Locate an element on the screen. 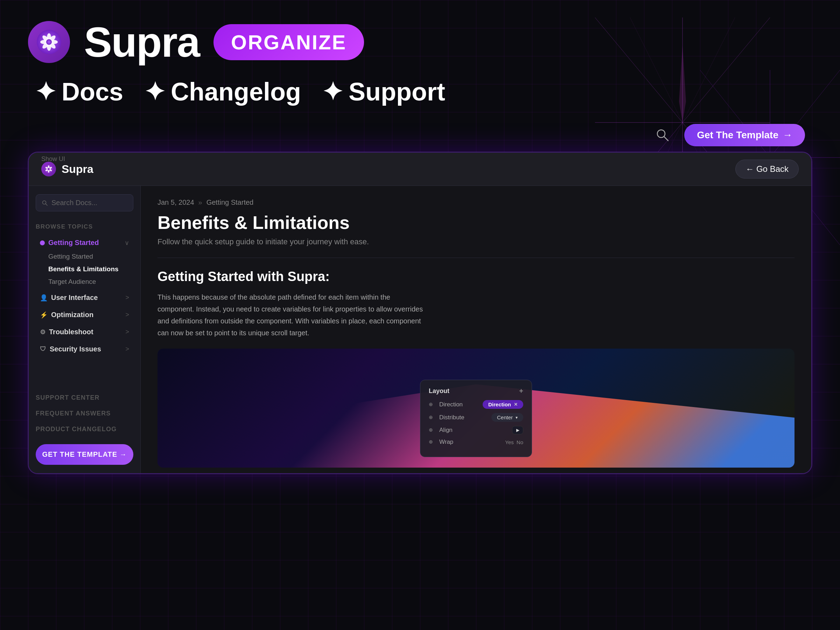  nav-label-changelog: Changelog is located at coordinates (236, 92).